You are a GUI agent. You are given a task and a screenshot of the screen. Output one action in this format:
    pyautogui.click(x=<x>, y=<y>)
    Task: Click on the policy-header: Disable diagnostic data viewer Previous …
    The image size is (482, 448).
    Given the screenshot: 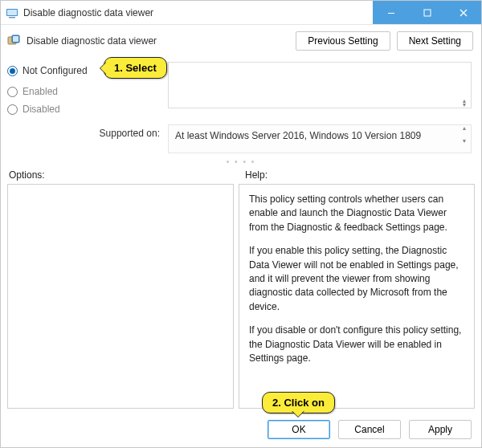 What is the action you would take?
    pyautogui.click(x=241, y=42)
    